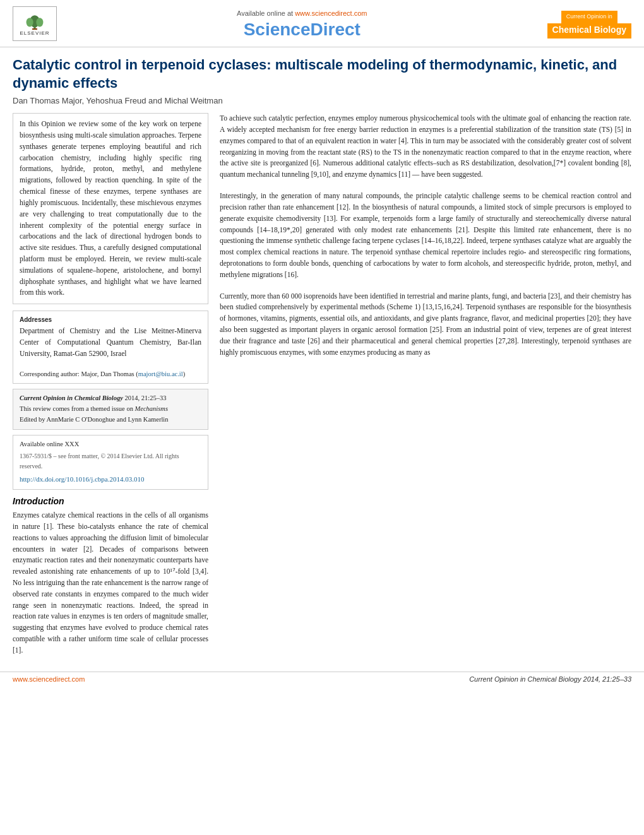 This screenshot has height=835, width=644. I want to click on elsevier-logo: ELSEVIER, so click(35, 24).